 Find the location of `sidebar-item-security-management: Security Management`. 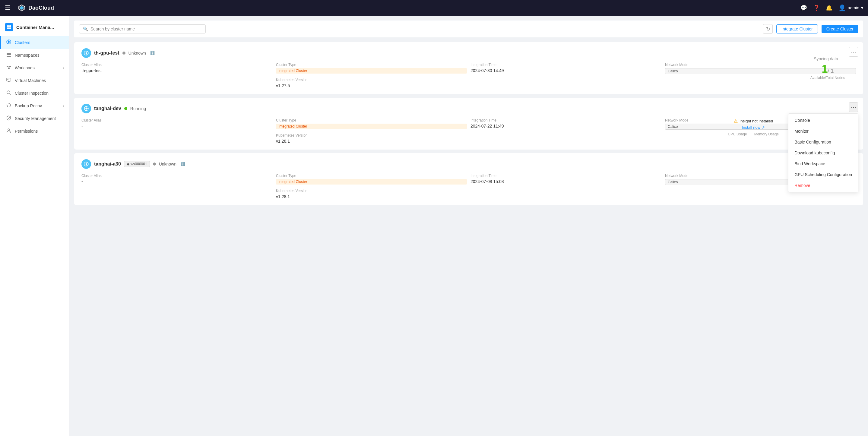

sidebar-item-security-management: Security Management is located at coordinates (34, 119).